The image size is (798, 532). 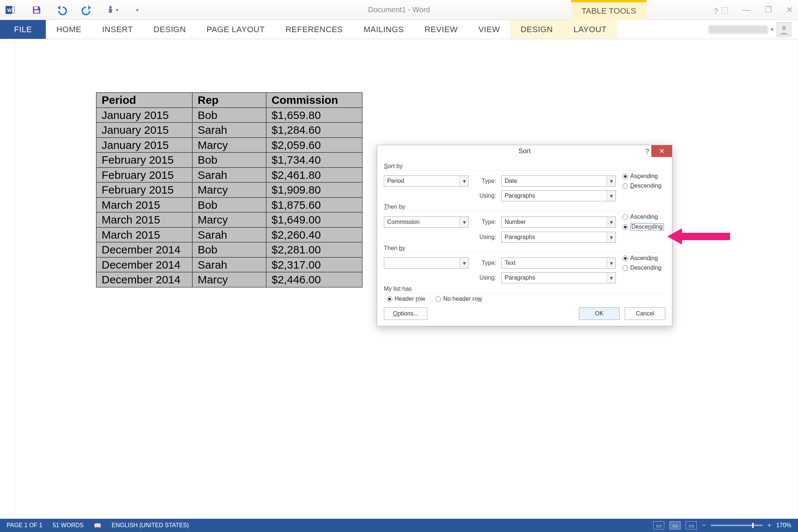 What do you see at coordinates (725, 10) in the screenshot?
I see `ribbon-display-icon: ⬚` at bounding box center [725, 10].